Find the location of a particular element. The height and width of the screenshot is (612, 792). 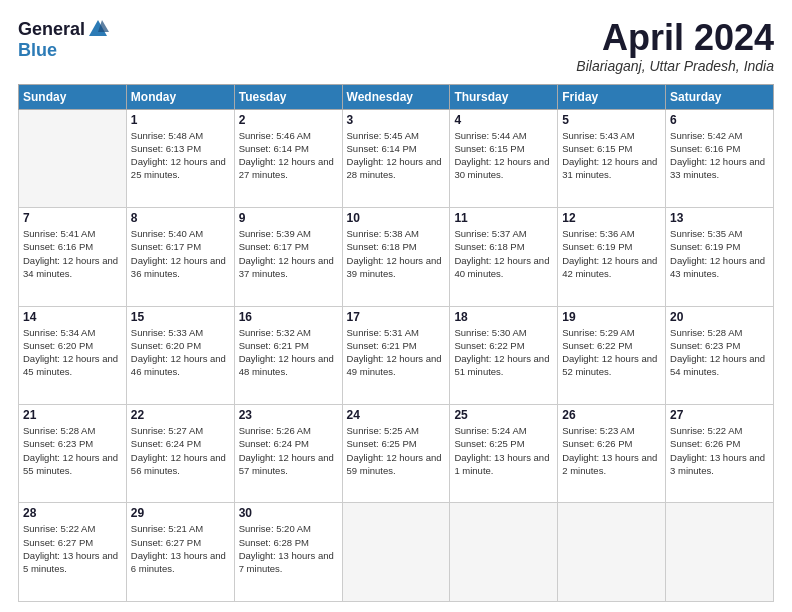

day-info: Sunrise: 5:31 AMSunset: 6:21 PMDaylight:… is located at coordinates (396, 352).